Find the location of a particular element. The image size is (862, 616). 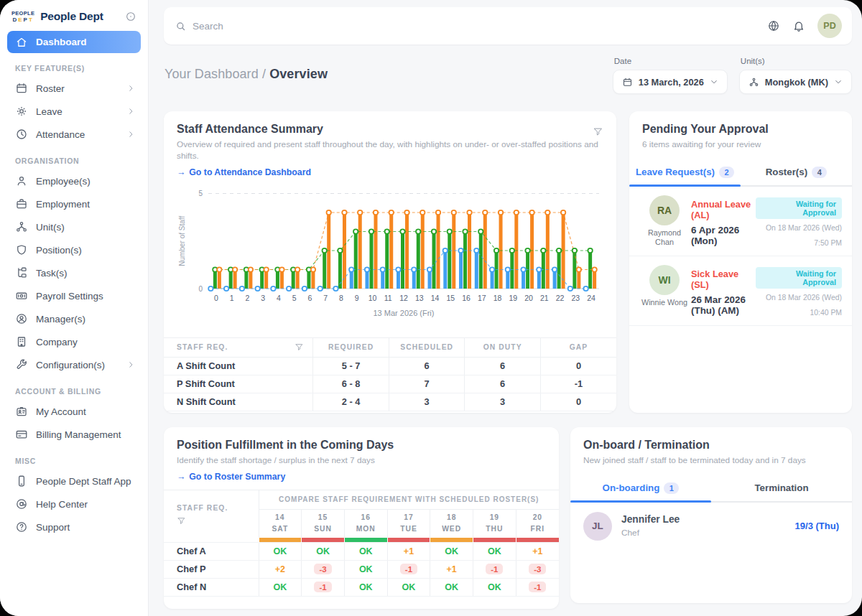

svg-text: 14 is located at coordinates (435, 298).